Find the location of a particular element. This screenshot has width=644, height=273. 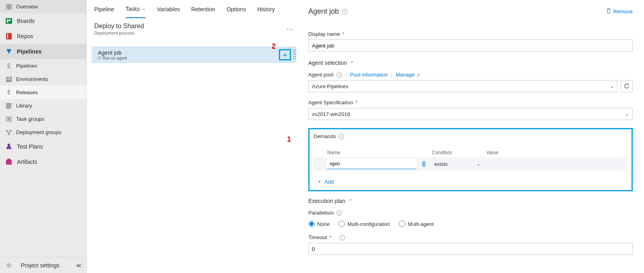

agent-spec-select: vs2017-win2016 ⌄ is located at coordinates (471, 114).